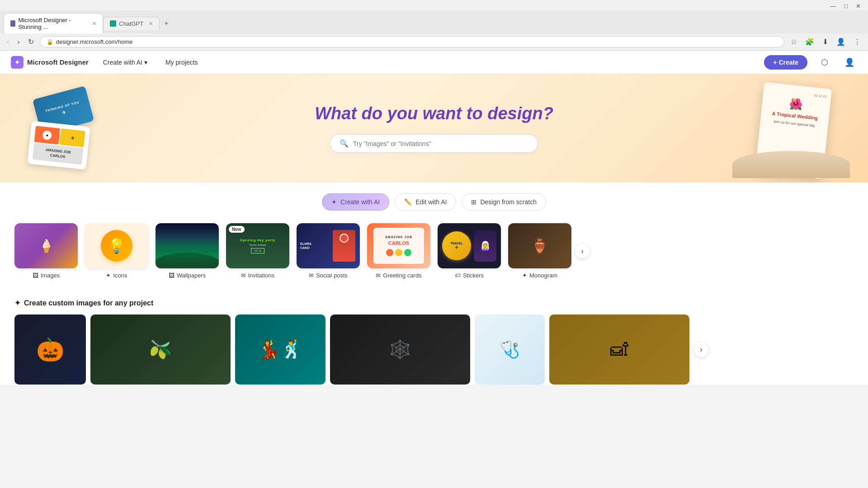 This screenshot has height=488, width=868. Describe the element at coordinates (434, 350) in the screenshot. I see `image-grid-container: 🎃 🫒 💃🕺 🕸️ 🩺 🛋 ›` at that location.